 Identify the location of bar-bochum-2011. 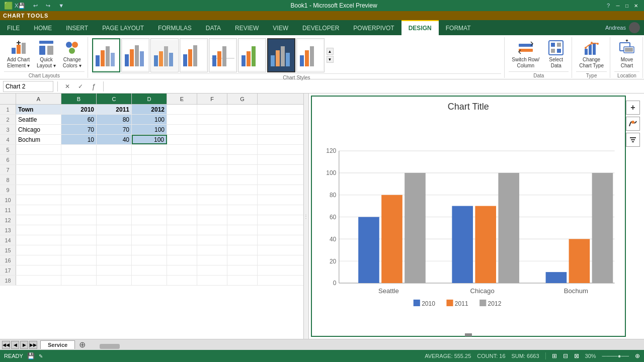
(579, 261).